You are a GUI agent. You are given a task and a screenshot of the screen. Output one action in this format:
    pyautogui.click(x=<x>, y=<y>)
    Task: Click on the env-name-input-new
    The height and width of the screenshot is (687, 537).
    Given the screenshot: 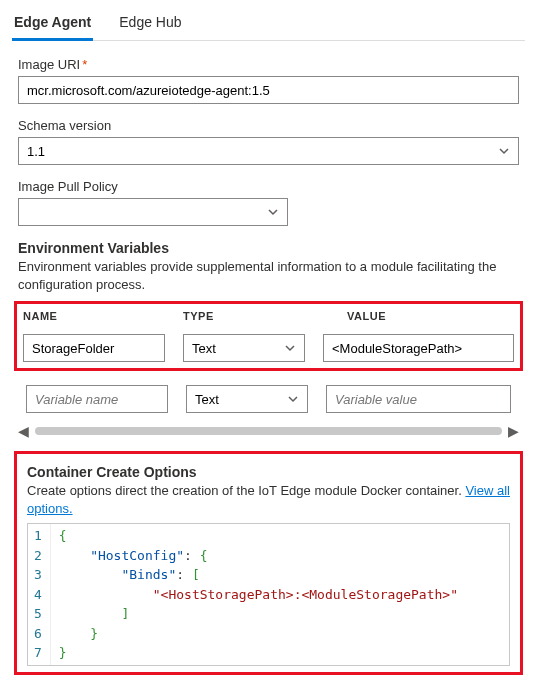 What is the action you would take?
    pyautogui.click(x=97, y=399)
    